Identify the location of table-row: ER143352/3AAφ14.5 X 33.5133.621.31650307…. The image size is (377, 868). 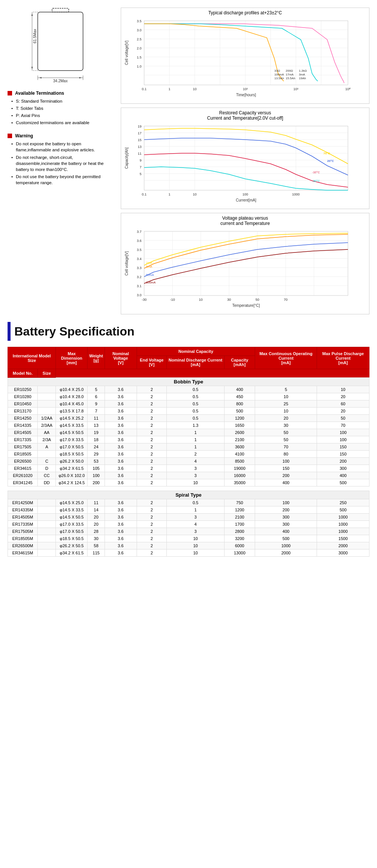
(189, 426).